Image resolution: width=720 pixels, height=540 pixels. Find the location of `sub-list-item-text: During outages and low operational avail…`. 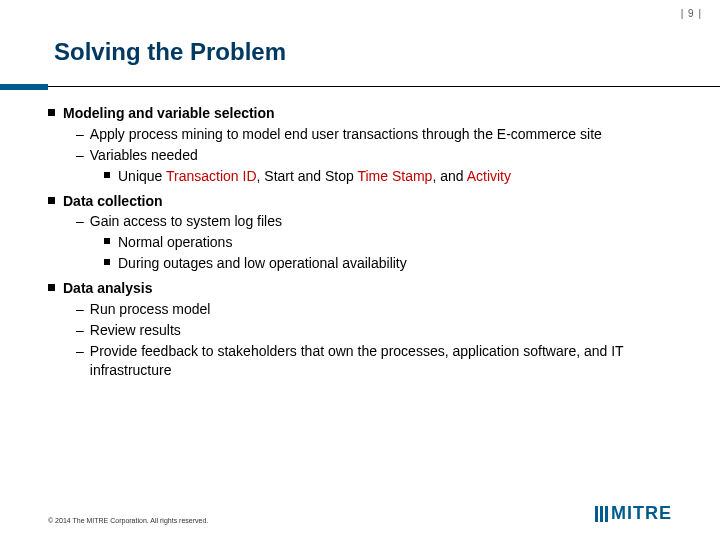

sub-list-item-text: During outages and low operational avail… is located at coordinates (262, 264).